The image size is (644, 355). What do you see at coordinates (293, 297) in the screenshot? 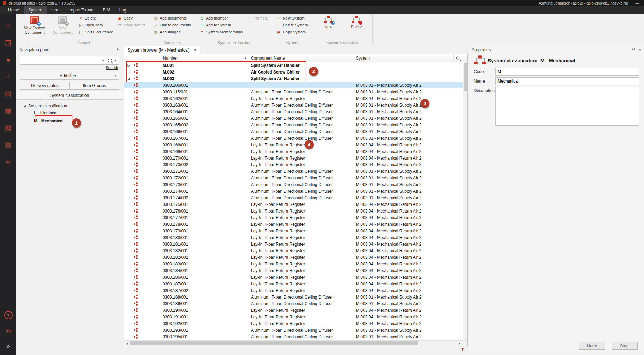
I see `table-row: 0303.188/001Aluminum, T-bar, Directional…` at bounding box center [293, 297].